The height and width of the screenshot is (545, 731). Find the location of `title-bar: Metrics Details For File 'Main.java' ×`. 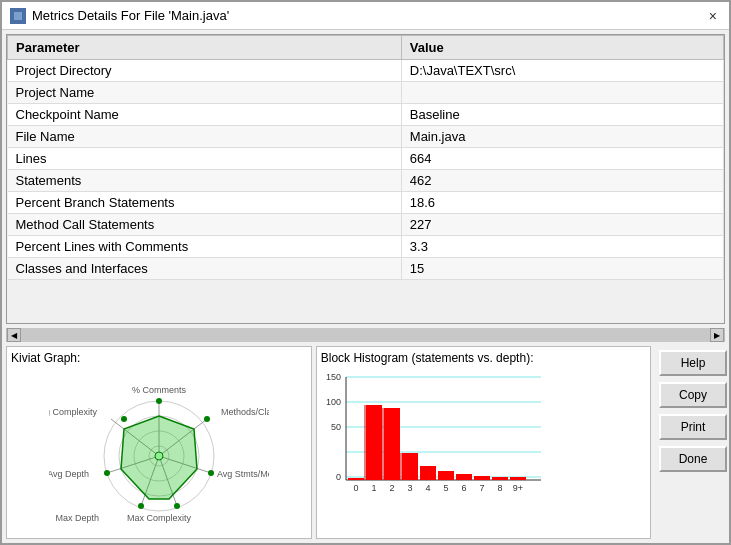

title-bar: Metrics Details For File 'Main.java' × is located at coordinates (366, 16).